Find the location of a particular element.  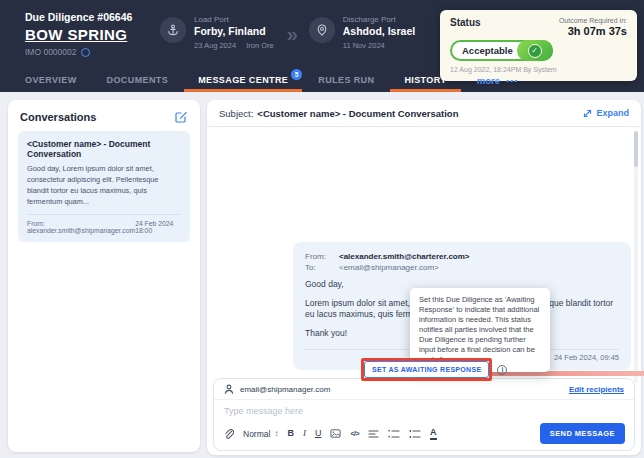

voyage-route: Load Port Forby, Finland 23 Aug 2024 Iro… is located at coordinates (288, 32).